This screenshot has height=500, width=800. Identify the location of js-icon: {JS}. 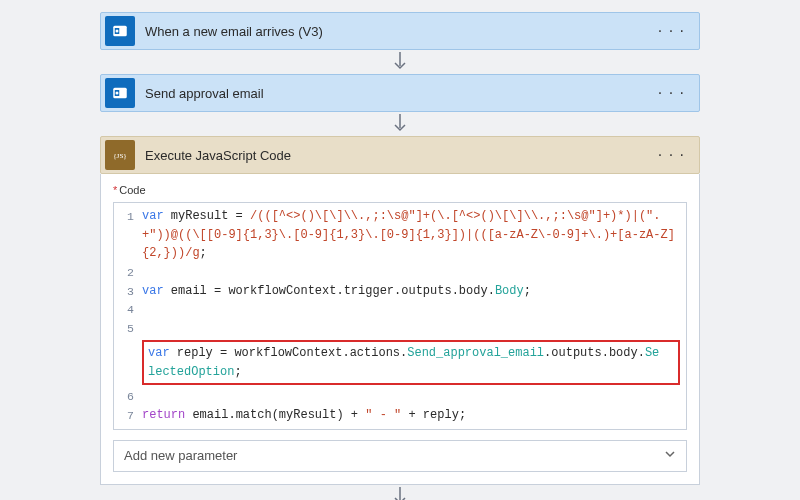
(120, 155).